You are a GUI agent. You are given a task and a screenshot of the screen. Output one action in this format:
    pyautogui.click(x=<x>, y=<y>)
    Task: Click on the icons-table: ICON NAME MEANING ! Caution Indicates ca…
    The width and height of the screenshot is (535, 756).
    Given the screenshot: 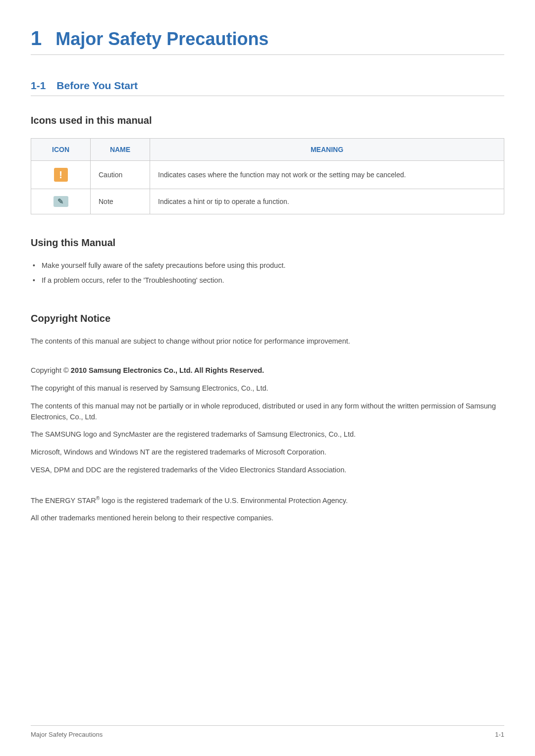 What is the action you would take?
    pyautogui.click(x=268, y=176)
    